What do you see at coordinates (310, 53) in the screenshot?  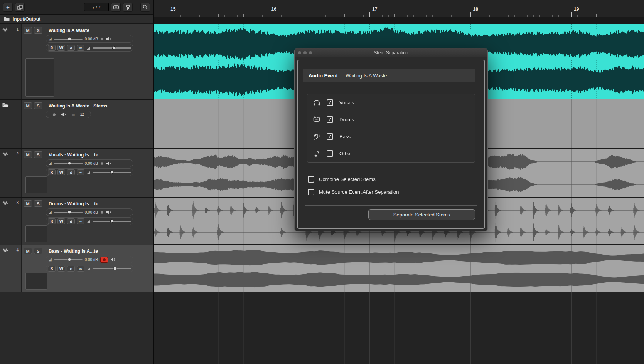 I see `zoom-icon` at bounding box center [310, 53].